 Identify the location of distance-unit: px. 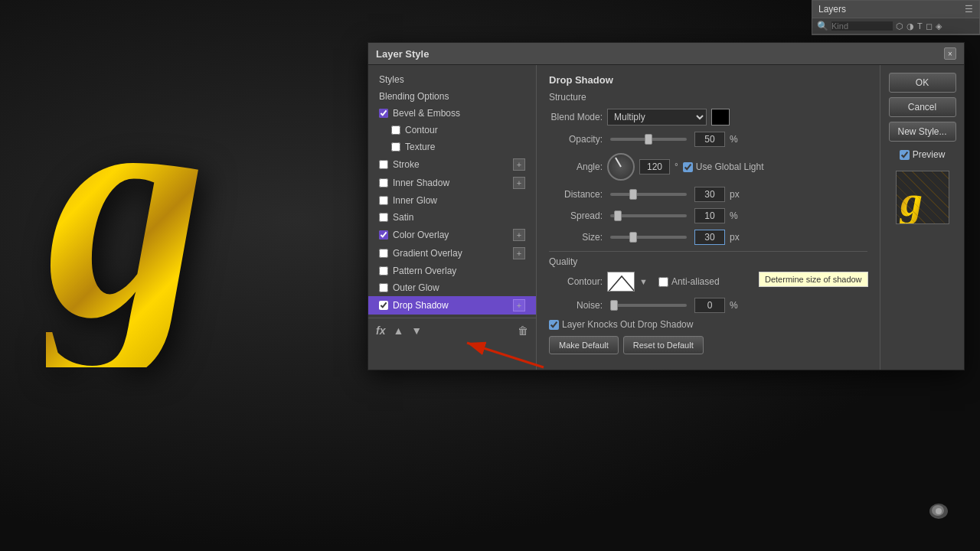
(735, 194).